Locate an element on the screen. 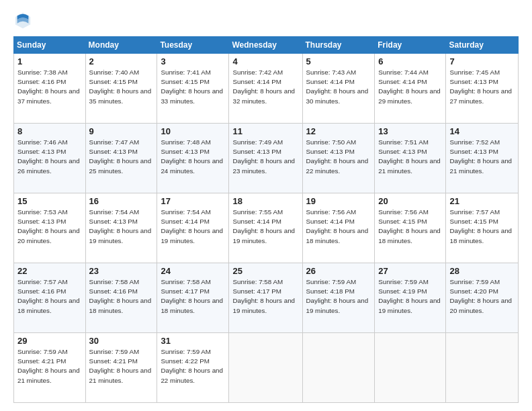  day-number: 23 is located at coordinates (122, 271).